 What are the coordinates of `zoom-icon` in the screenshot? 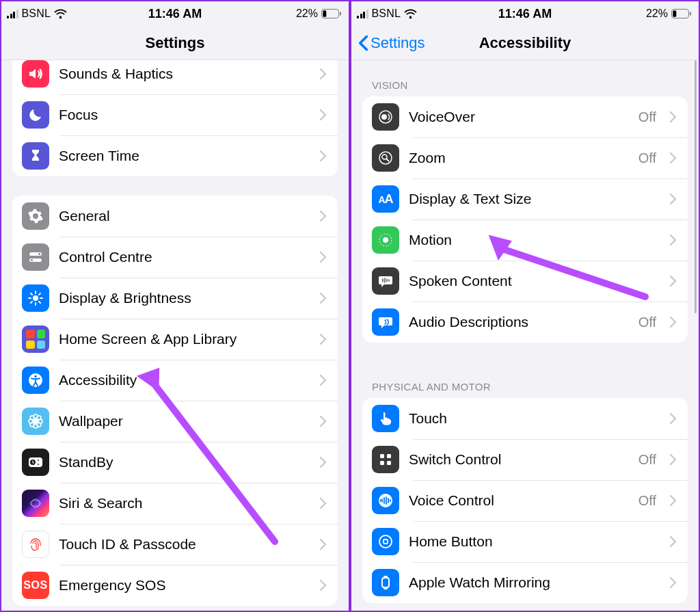 It's located at (386, 158).